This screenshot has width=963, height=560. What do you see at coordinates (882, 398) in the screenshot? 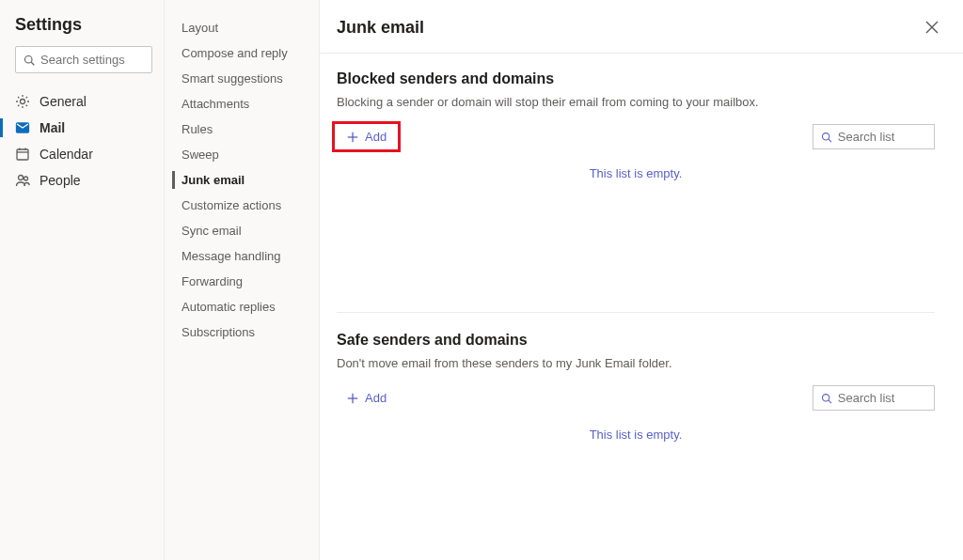
I see `safe-search-input` at bounding box center [882, 398].